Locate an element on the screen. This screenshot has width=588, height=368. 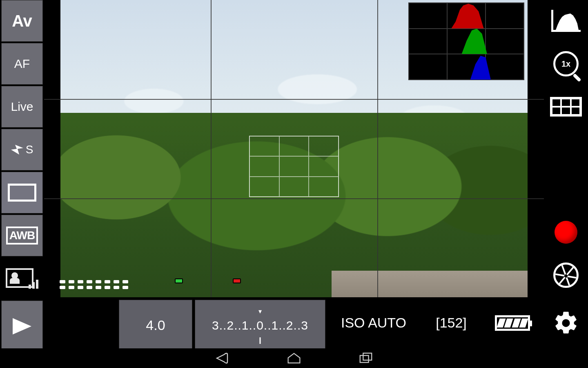
nav-back-button is located at coordinates (222, 358).